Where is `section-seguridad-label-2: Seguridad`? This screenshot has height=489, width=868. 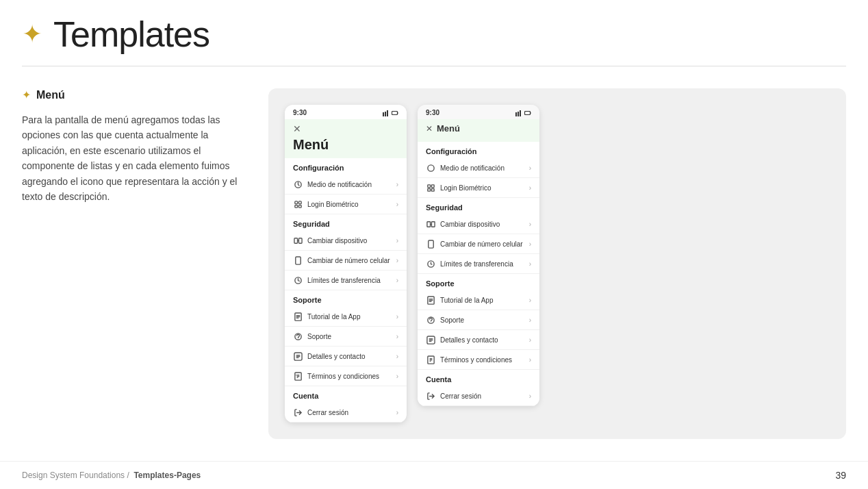
section-seguridad-label-2: Seguridad is located at coordinates (478, 206).